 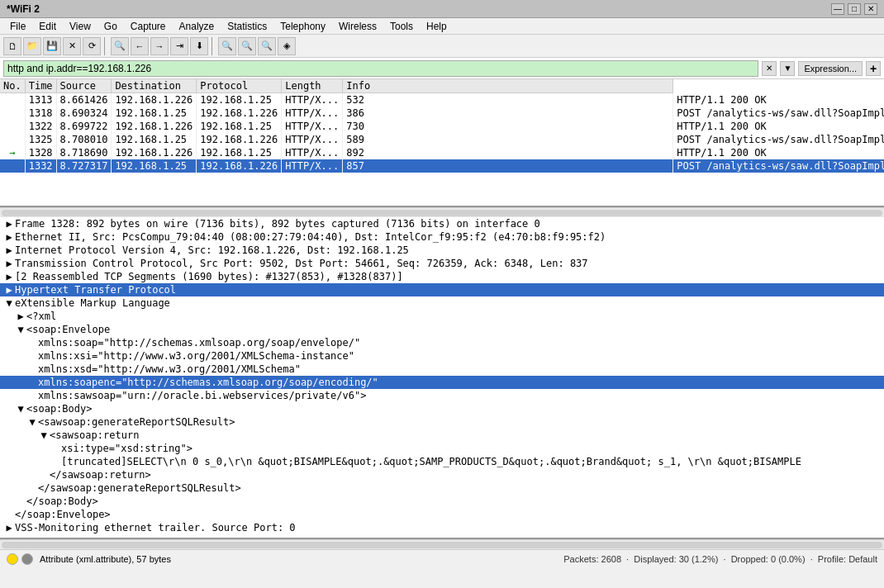 I want to click on filter-input, so click(x=381, y=69).